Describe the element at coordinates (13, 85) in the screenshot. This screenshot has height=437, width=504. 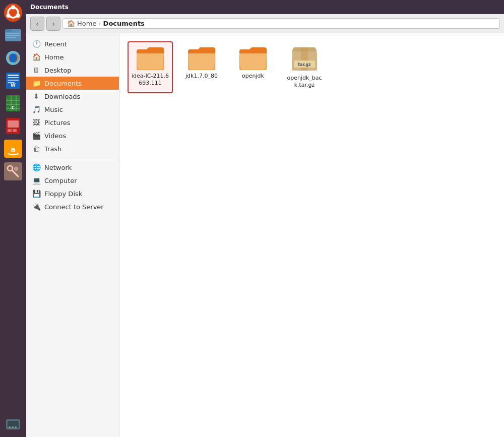
I see `svg-text: W` at that location.